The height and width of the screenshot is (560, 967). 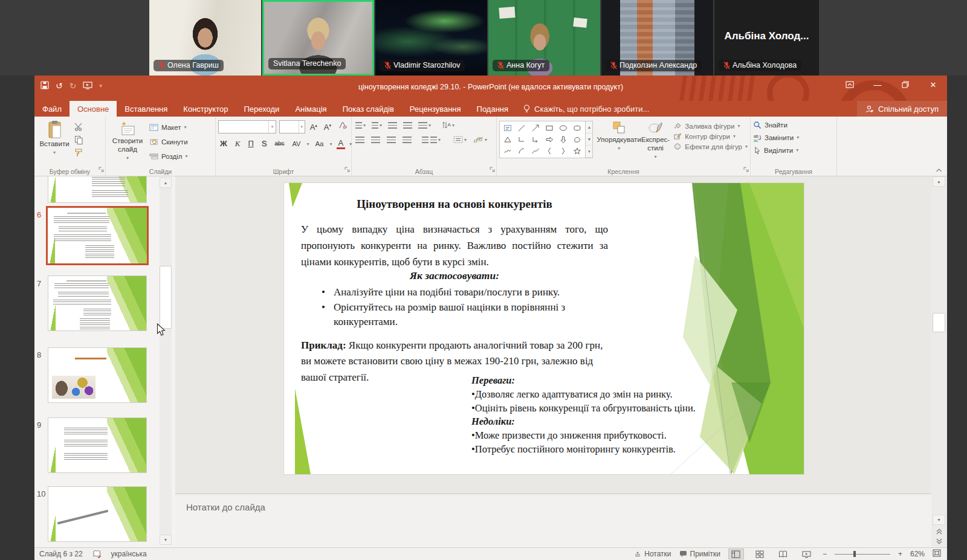 What do you see at coordinates (297, 144) in the screenshot?
I see `character-spacing-button: AV` at bounding box center [297, 144].